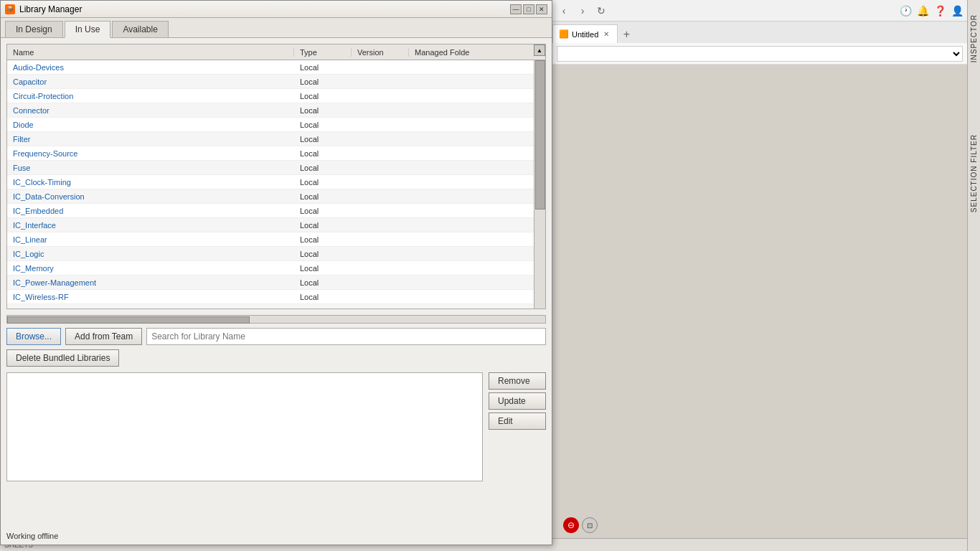 The width and height of the screenshot is (980, 551). I want to click on user-avatar: 👤, so click(957, 11).